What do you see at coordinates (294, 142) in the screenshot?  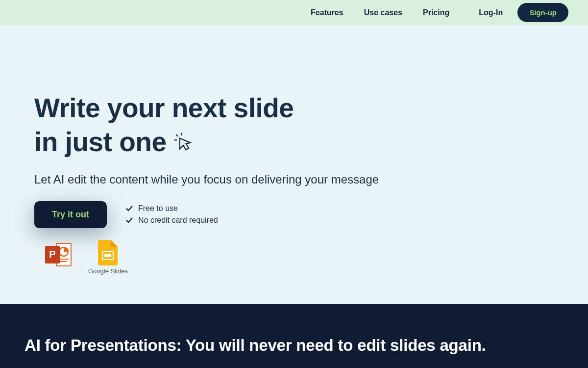 I see `hero-title-line2-wrap: in just one` at bounding box center [294, 142].